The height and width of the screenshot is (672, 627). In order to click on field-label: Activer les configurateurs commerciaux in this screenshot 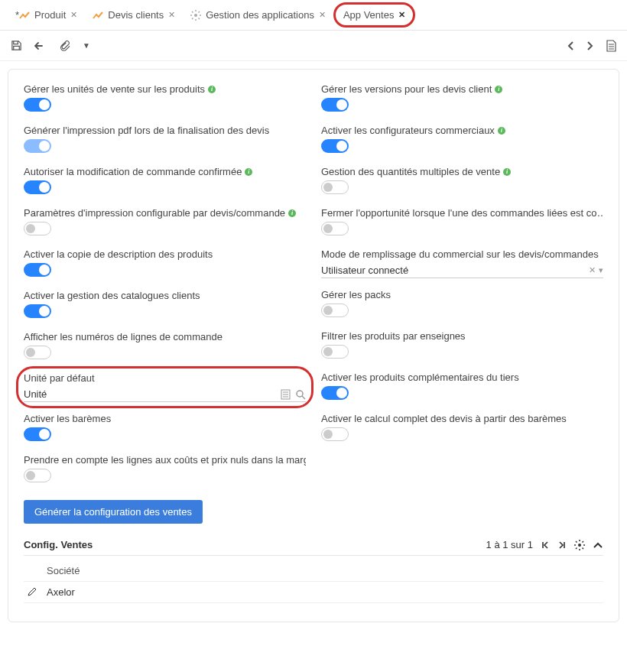, I will do `click(462, 130)`.